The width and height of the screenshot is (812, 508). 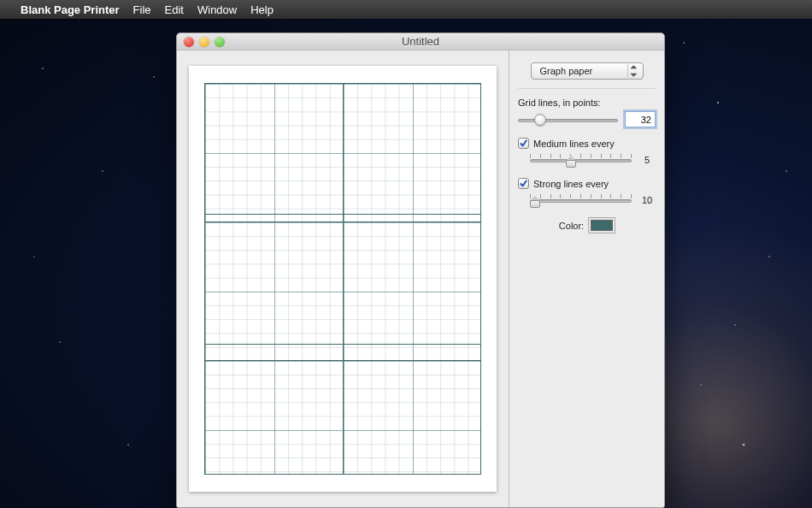 I want to click on medium-lines-value: 5, so click(x=647, y=160).